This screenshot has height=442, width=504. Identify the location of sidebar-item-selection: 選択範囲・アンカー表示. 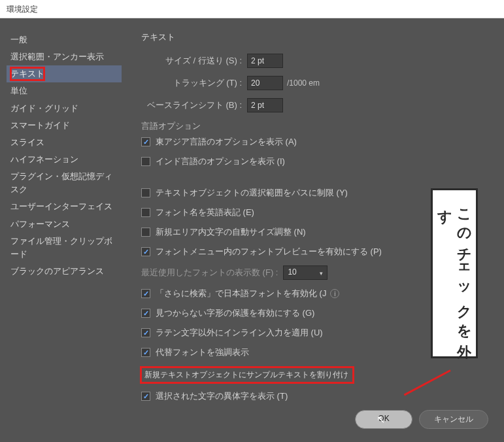
(64, 57).